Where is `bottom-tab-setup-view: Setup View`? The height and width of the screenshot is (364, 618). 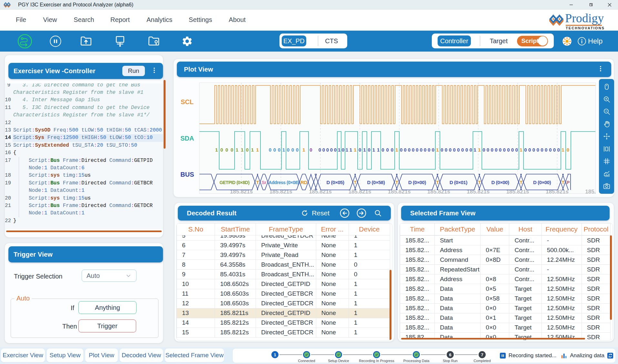
bottom-tab-setup-view: Setup View is located at coordinates (65, 355).